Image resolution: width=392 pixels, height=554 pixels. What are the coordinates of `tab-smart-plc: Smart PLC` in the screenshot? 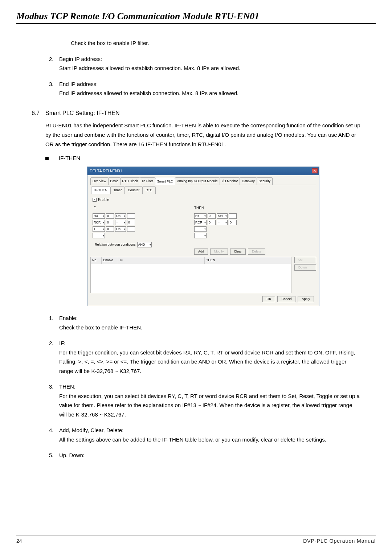 It's located at (165, 181).